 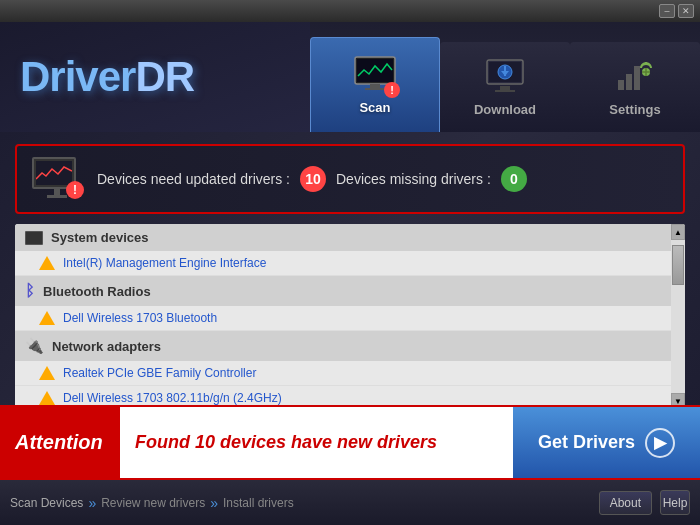 What do you see at coordinates (57, 179) in the screenshot?
I see `alert-monitor-icon: !` at bounding box center [57, 179].